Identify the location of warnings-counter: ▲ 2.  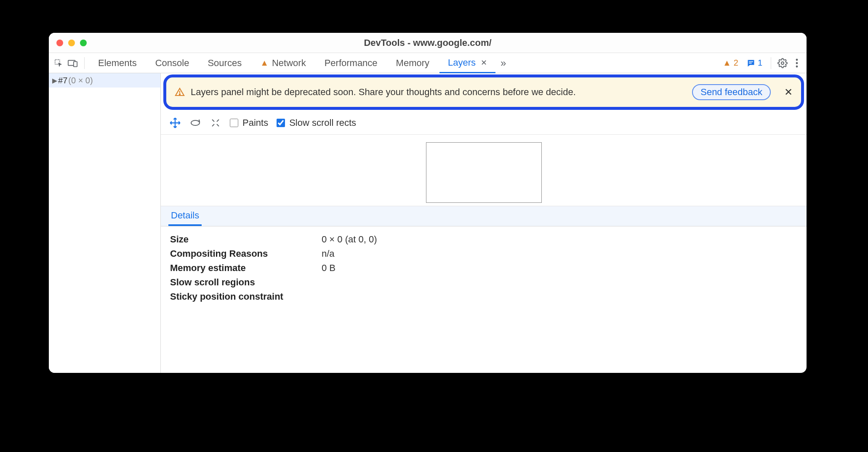
(731, 63).